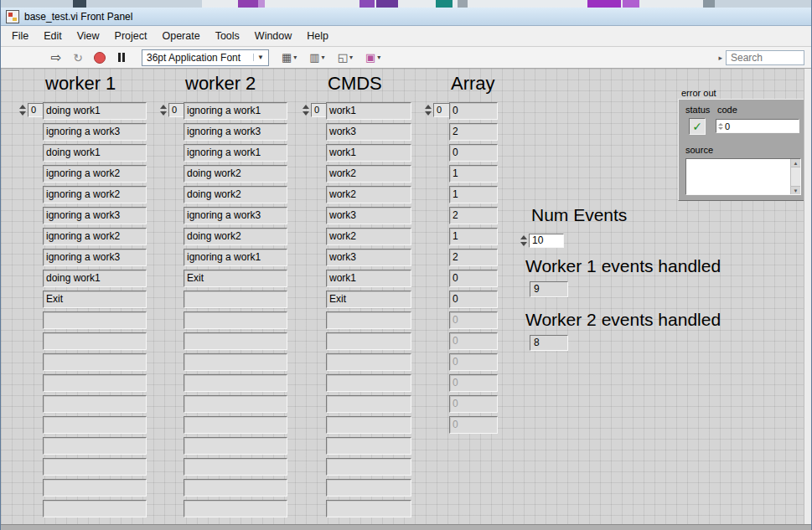 The height and width of the screenshot is (530, 812). Describe the element at coordinates (78, 58) in the screenshot. I see `run-continuous-button: ↻` at that location.